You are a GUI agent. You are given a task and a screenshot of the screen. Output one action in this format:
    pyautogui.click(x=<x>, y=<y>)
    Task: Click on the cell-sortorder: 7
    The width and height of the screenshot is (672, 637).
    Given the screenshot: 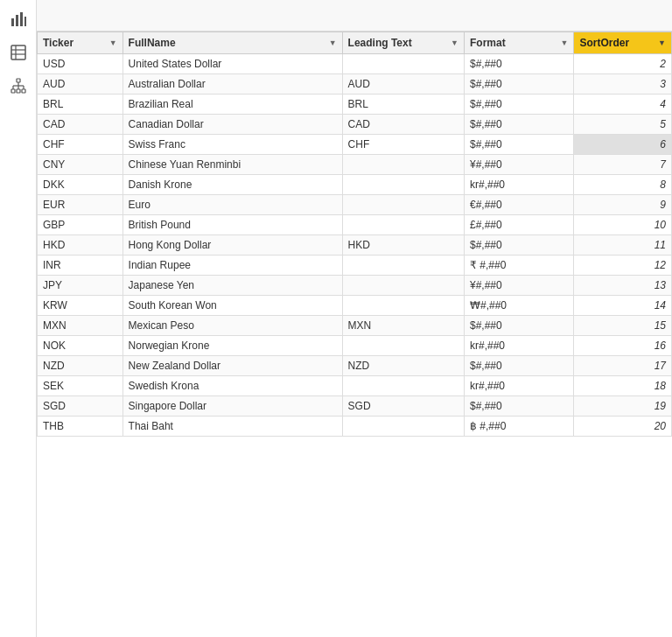 What is the action you would take?
    pyautogui.click(x=623, y=164)
    